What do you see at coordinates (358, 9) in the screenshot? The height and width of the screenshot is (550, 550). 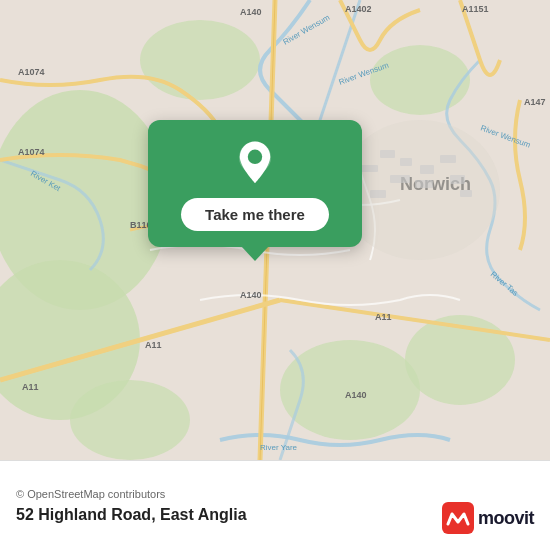 I see `svg-text: A1402` at bounding box center [358, 9].